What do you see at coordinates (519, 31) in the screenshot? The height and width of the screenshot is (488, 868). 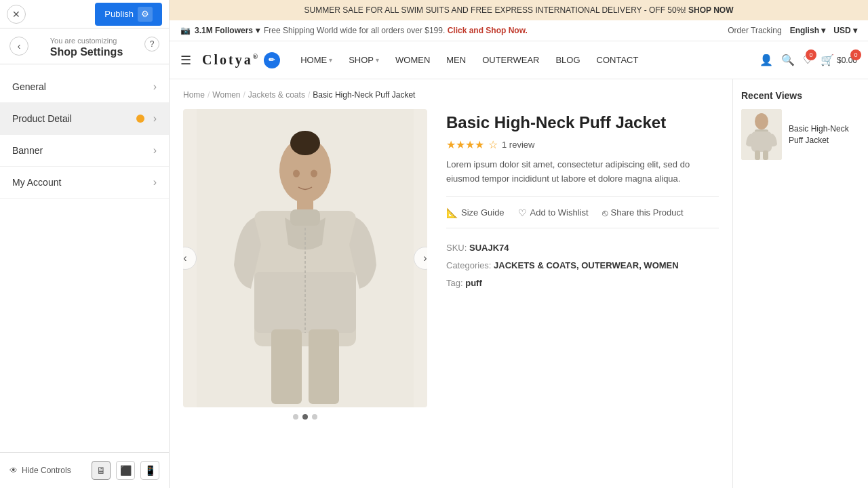 I see `second-bar: 📷 3.1M Followers ▾ Free Shipping World w…` at bounding box center [519, 31].